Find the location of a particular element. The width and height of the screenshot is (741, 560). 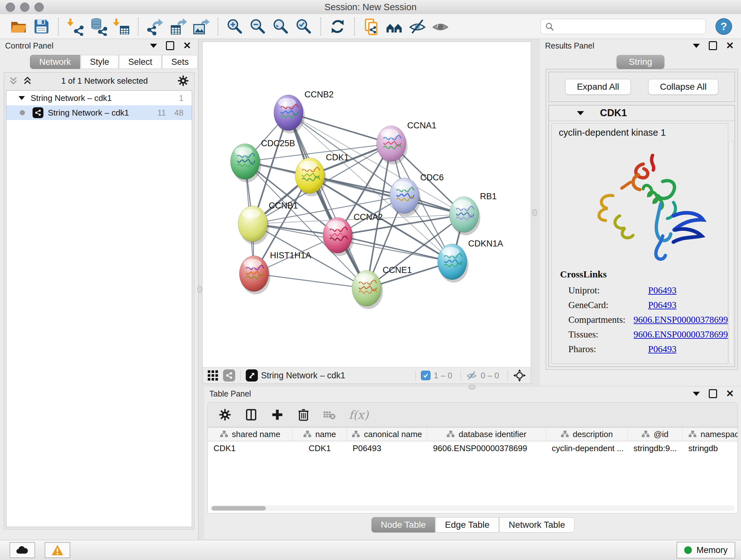

expand-all-icon is located at coordinates (27, 81).